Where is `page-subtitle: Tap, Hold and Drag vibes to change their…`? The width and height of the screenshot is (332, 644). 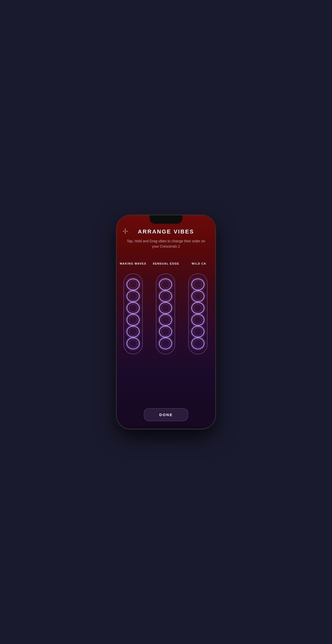
page-subtitle: Tap, Hold and Drag vibes to change their… is located at coordinates (166, 244).